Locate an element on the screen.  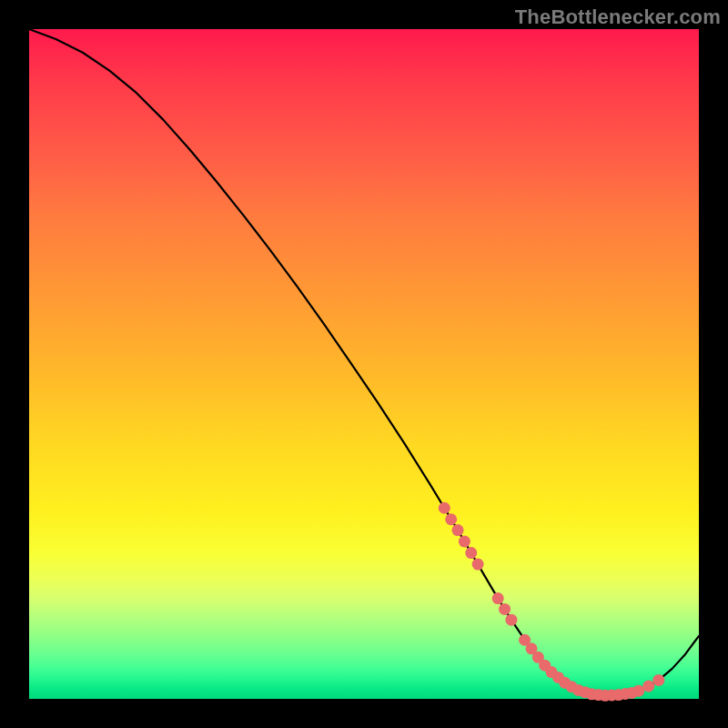
data-points-group is located at coordinates (551, 602).